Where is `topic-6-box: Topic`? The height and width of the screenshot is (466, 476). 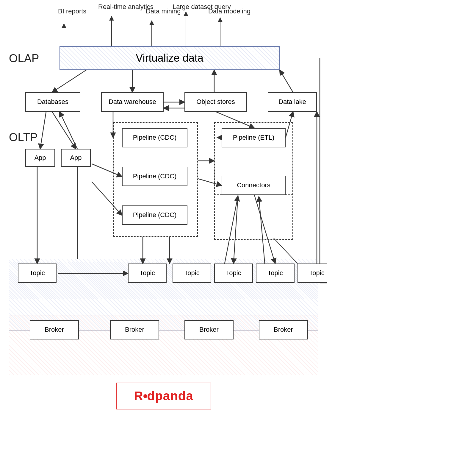 topic-6-box: Topic is located at coordinates (312, 273).